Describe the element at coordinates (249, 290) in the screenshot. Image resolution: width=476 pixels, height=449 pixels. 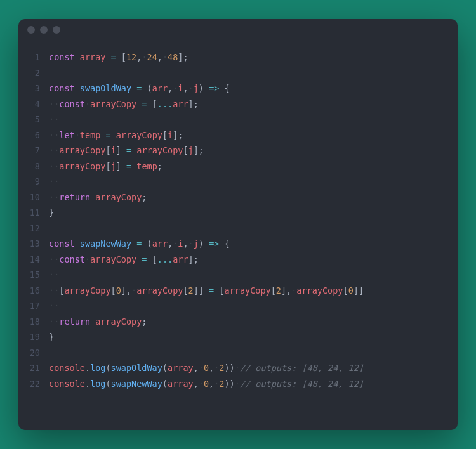
I see `code-line: ··[arrayCopy[0],·arrayCopy[2]] = [arrayC…` at that location.